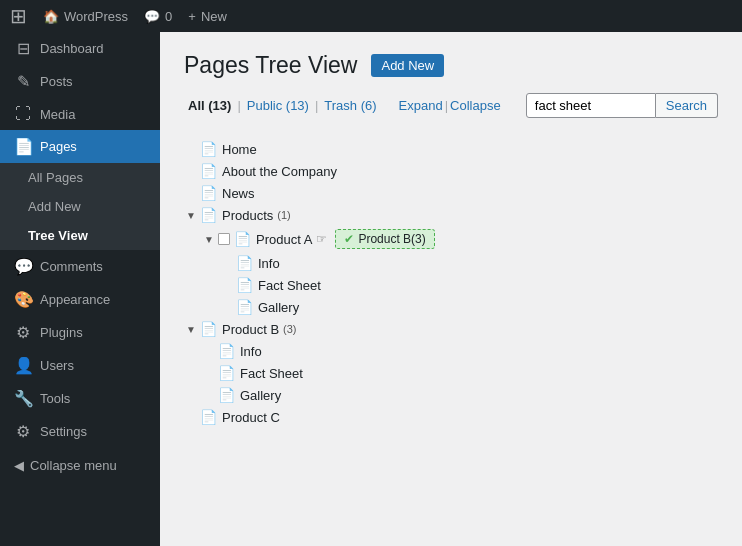 The image size is (742, 546). What do you see at coordinates (191, 216) in the screenshot?
I see `collapse-tree-icon: ▼` at bounding box center [191, 216].